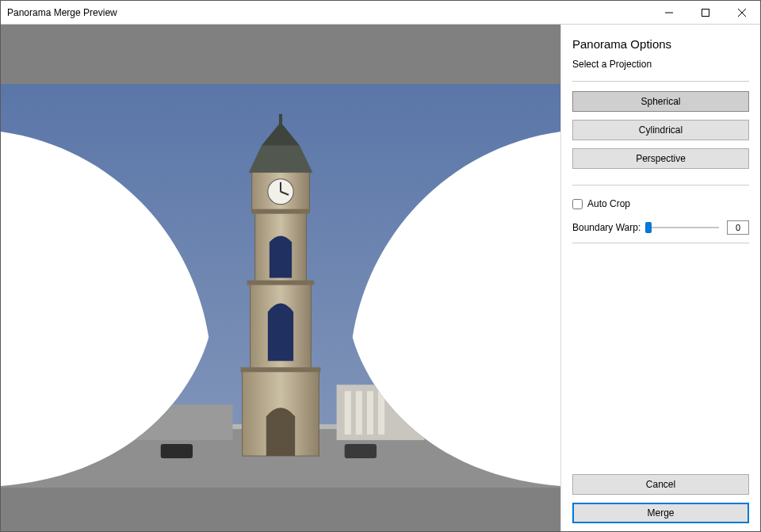  I want to click on window-controls, so click(706, 13).